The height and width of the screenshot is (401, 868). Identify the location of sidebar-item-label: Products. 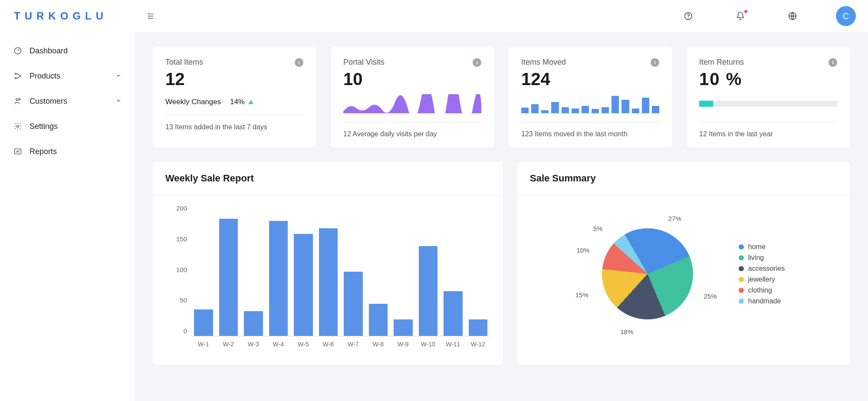
(45, 76).